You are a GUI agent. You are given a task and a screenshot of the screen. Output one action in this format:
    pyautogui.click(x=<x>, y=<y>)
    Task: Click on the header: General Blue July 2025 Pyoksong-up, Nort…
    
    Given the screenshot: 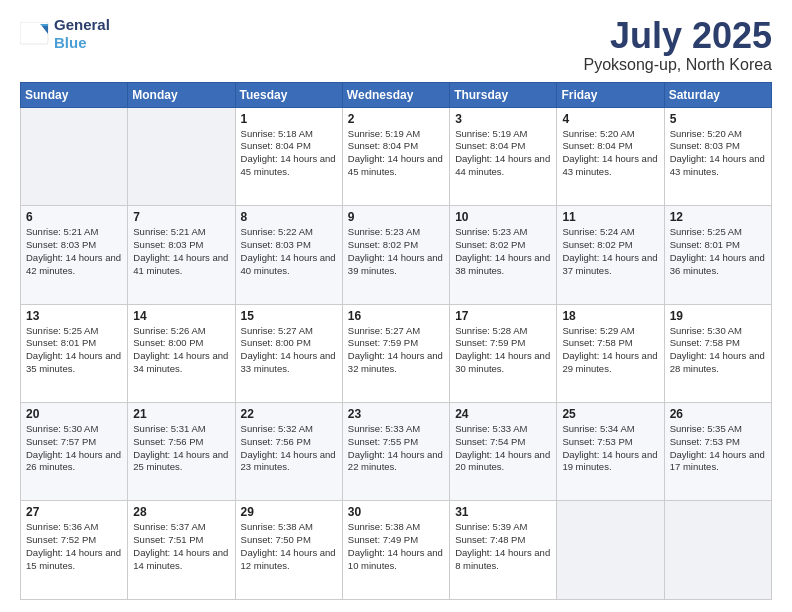 What is the action you would take?
    pyautogui.click(x=396, y=45)
    